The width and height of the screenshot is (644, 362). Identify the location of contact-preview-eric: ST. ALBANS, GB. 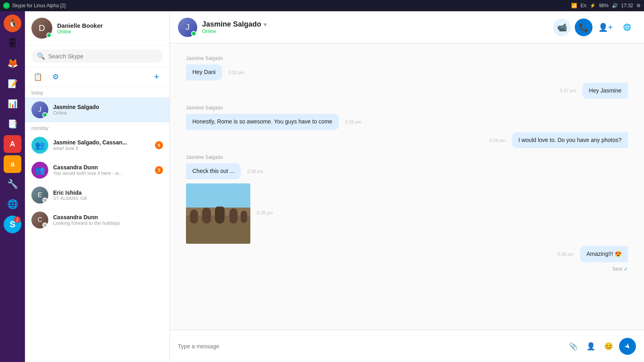
(89, 198).